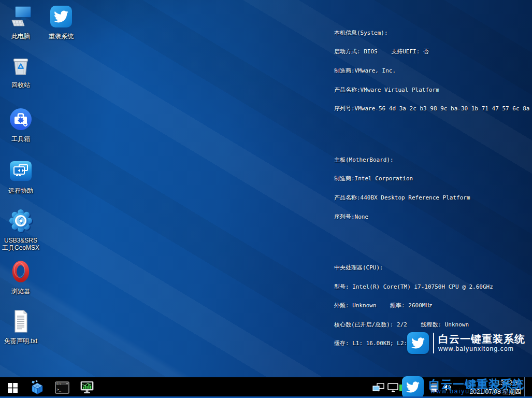 This screenshot has width=532, height=398. Describe the element at coordinates (434, 343) in the screenshot. I see `watermark-divider` at that location.